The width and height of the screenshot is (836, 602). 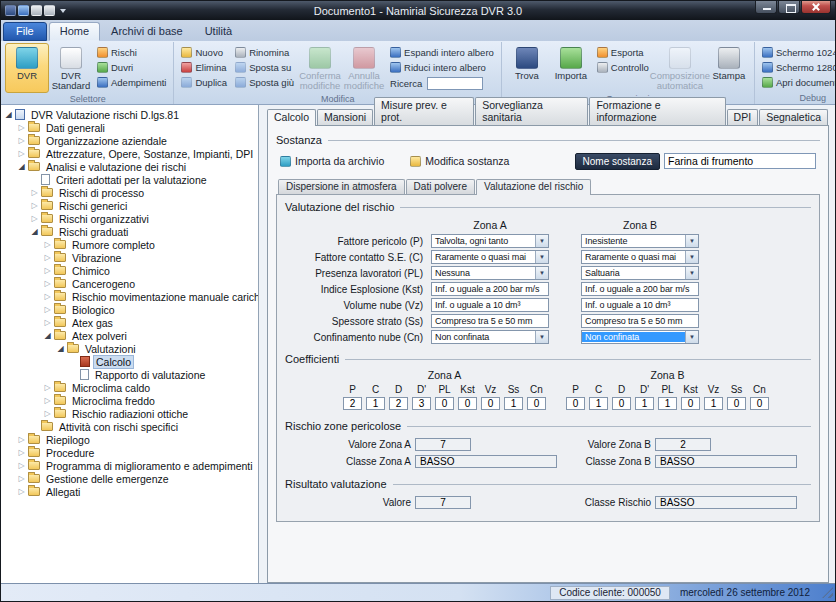 What do you see at coordinates (490, 241) in the screenshot?
I see `dropdown-field: Talvolta, ogni tanto▼` at bounding box center [490, 241].